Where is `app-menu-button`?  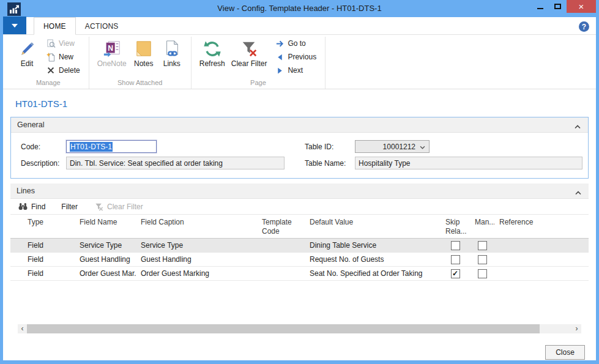
app-menu-button is located at coordinates (15, 26).